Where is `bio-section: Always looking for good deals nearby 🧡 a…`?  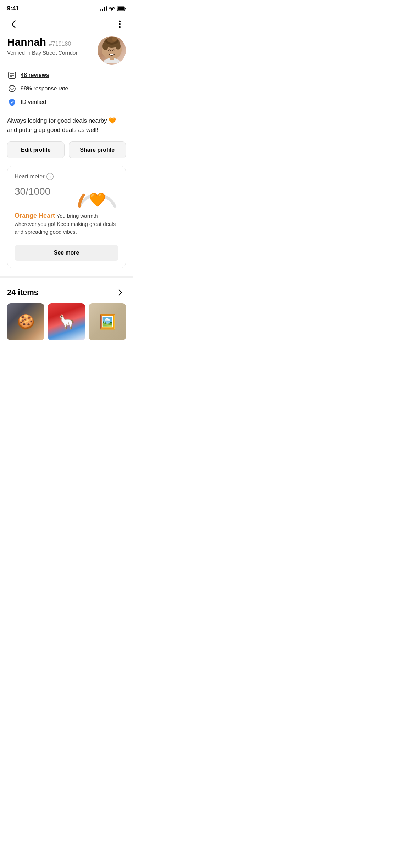
bio-section: Always looking for good deals nearby 🧡 a… is located at coordinates (67, 123).